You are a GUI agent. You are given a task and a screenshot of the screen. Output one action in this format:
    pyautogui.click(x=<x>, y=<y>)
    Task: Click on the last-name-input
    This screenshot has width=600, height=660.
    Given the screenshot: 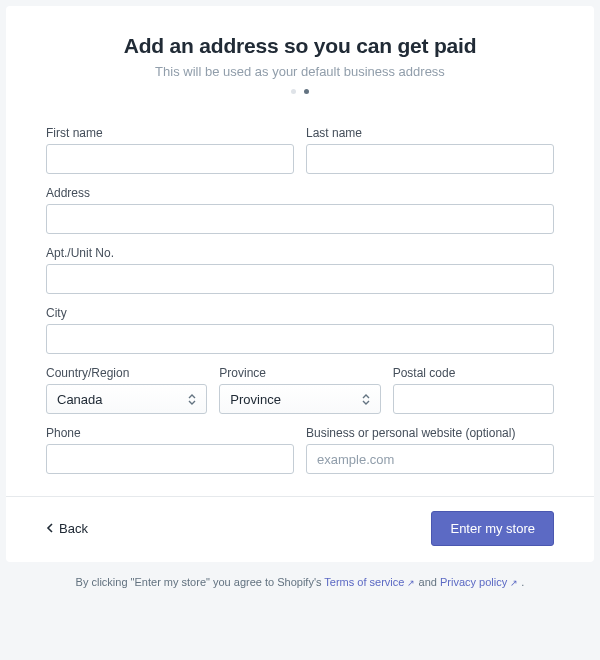 What is the action you would take?
    pyautogui.click(x=430, y=159)
    